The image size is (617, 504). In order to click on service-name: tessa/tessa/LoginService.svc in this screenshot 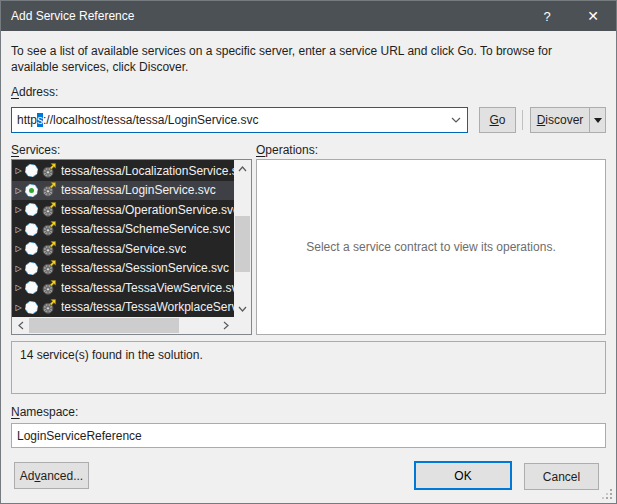, I will do `click(138, 190)`.